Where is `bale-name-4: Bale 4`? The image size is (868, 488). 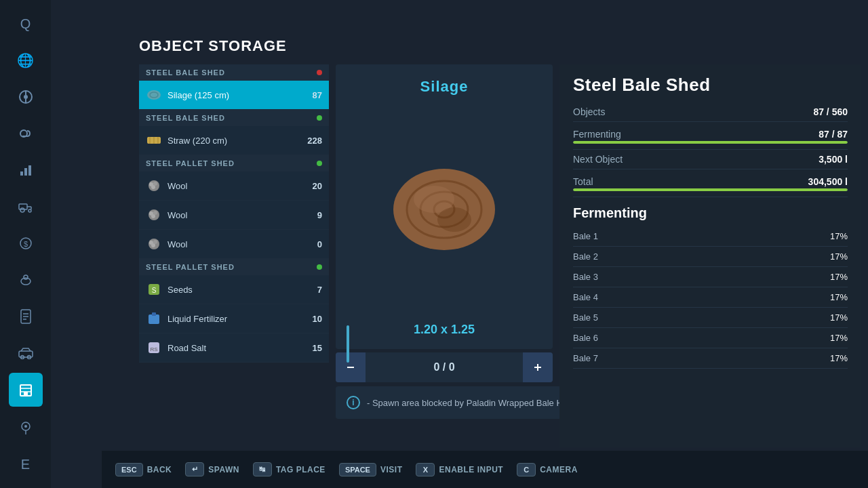
bale-name-4: Bale 4 is located at coordinates (586, 297).